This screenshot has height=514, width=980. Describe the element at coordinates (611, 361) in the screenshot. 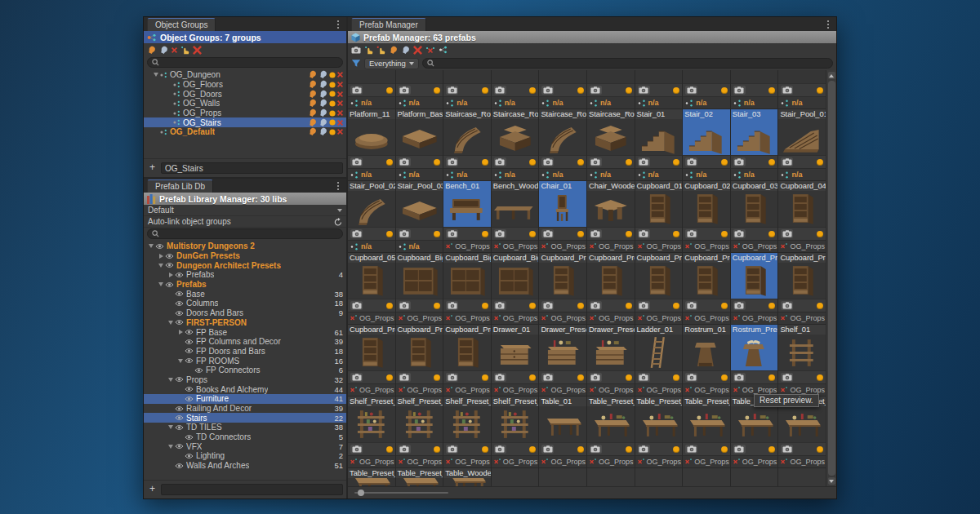

I see `prefab-tile: Drawer_PresetOG_Props` at that location.